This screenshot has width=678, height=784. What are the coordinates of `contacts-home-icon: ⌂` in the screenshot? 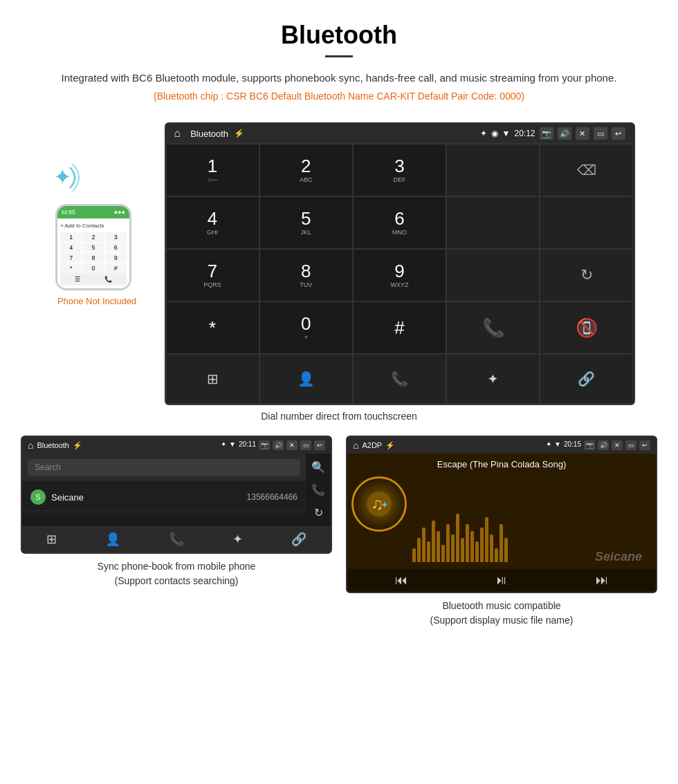 It's located at (30, 445).